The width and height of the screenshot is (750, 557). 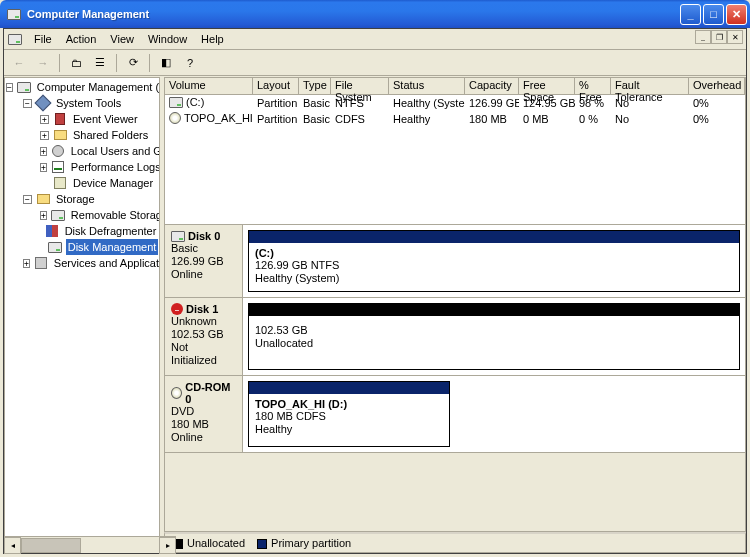 What do you see at coordinates (315, 86) in the screenshot?
I see `col-type: Type` at bounding box center [315, 86].